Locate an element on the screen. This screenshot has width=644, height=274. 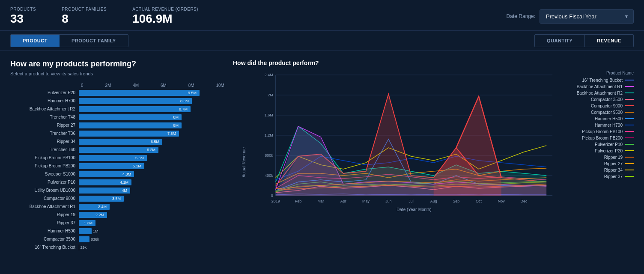
table-row: Pulverizer P104.1M is located at coordinates (117, 182).